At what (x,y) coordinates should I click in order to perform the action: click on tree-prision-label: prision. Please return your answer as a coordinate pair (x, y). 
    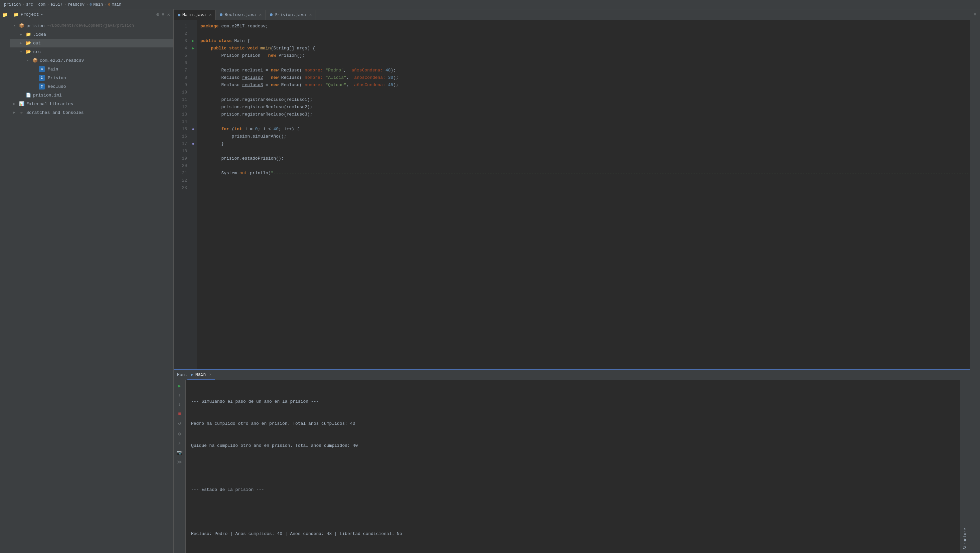
    Looking at the image, I should click on (36, 26).